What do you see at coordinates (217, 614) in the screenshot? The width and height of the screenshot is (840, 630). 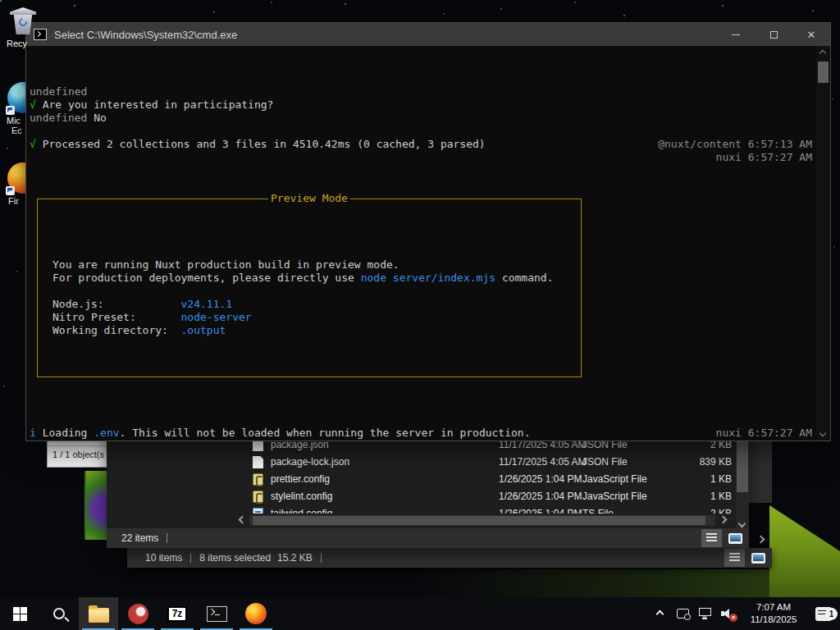 I see `command-prompt-icon` at bounding box center [217, 614].